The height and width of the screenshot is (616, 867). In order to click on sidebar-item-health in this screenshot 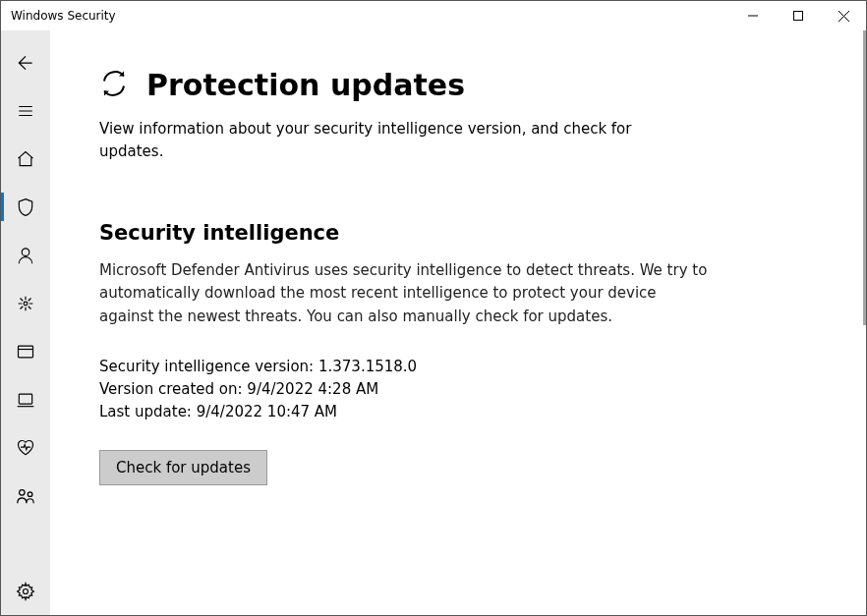, I will do `click(26, 448)`.